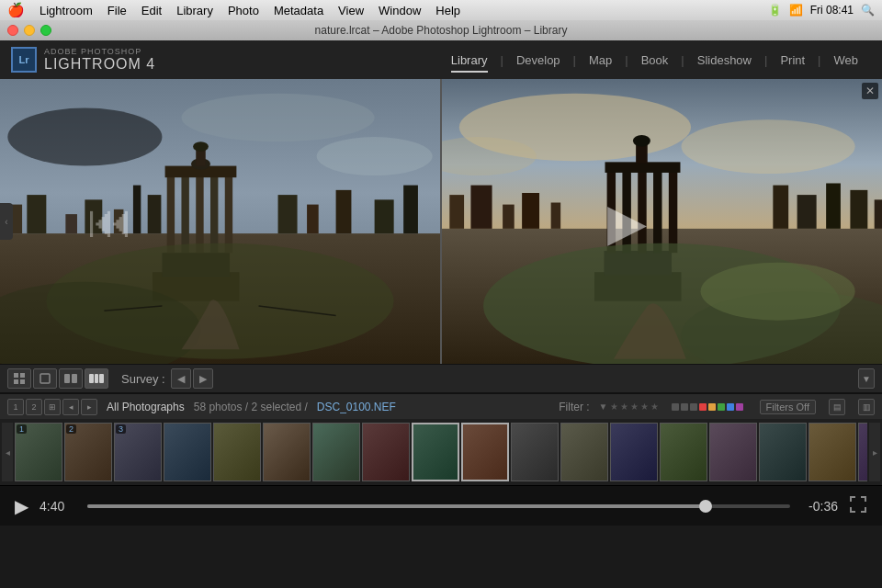 Image resolution: width=882 pixels, height=588 pixels. What do you see at coordinates (847, 61) in the screenshot?
I see `nav-web: Web` at bounding box center [847, 61].